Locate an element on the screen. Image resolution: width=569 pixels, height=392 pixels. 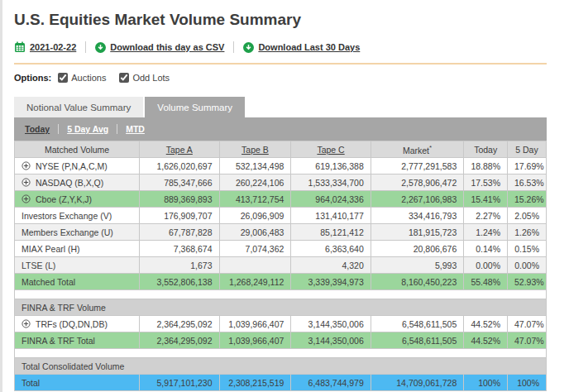
row-label: NASDAQ (B,X,Q) is located at coordinates (78, 183).